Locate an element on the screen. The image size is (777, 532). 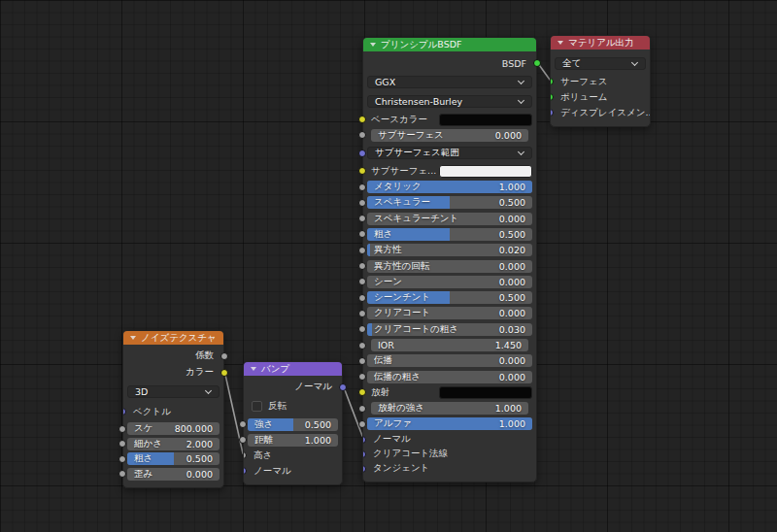
subsurface-slider: サブサーフェス0.000 is located at coordinates (450, 136).